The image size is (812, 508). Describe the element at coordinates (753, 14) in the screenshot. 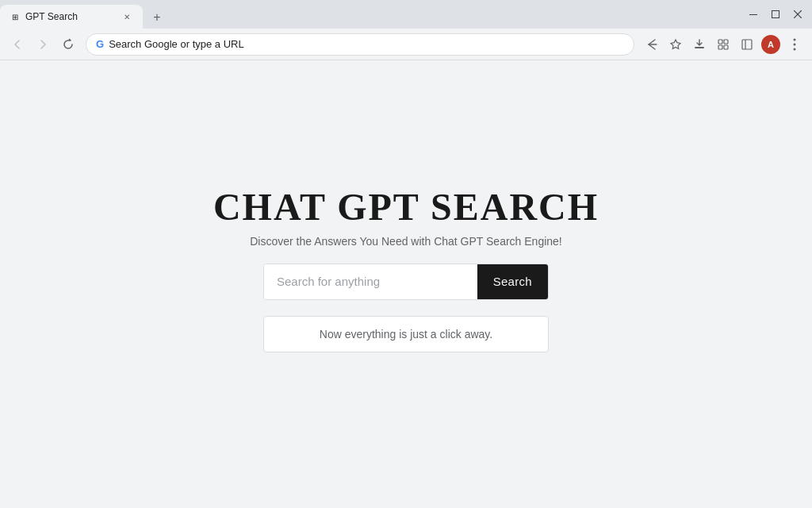

I see `minimize-button` at that location.